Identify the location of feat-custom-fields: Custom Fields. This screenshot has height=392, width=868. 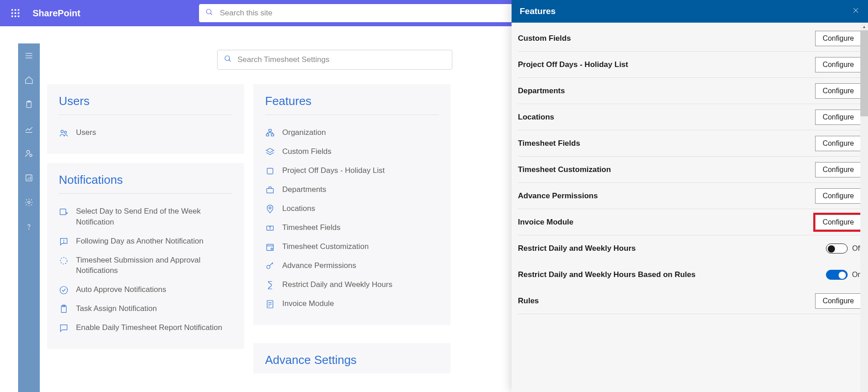
(352, 152).